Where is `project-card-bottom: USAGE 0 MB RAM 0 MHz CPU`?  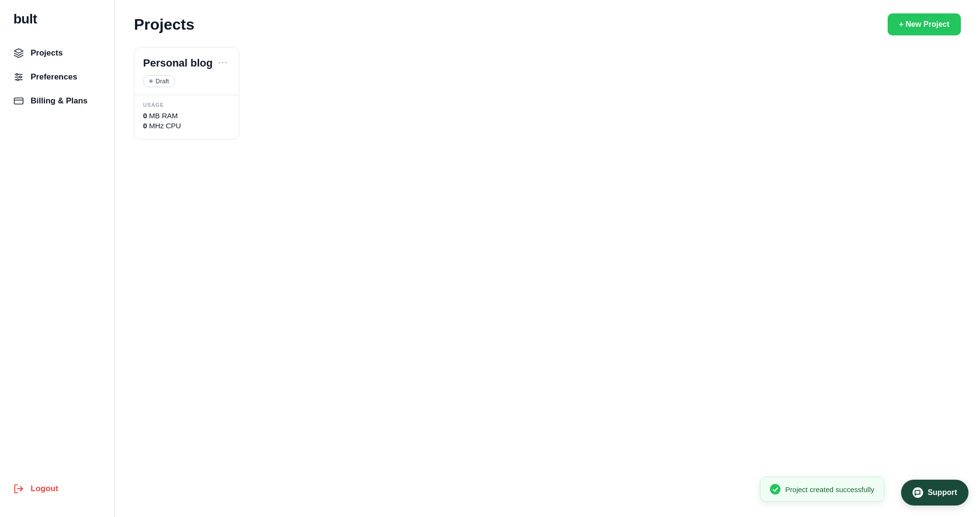 project-card-bottom: USAGE 0 MB RAM 0 MHz CPU is located at coordinates (187, 117).